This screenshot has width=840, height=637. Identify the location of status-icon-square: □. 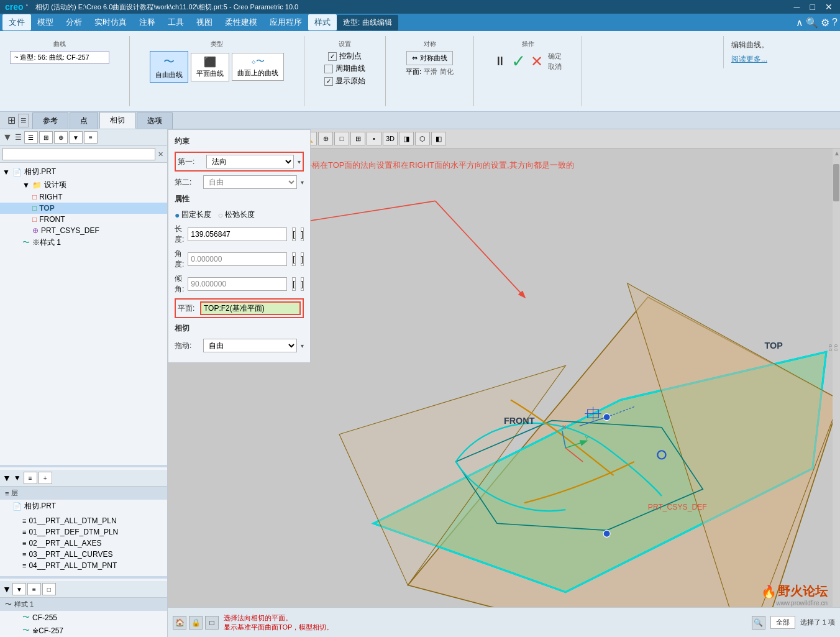
(212, 623).